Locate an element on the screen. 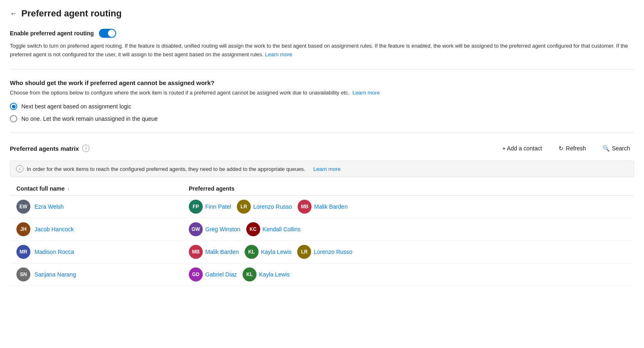 This screenshot has height=348, width=644. page-title: Preferred agent routing is located at coordinates (71, 14).